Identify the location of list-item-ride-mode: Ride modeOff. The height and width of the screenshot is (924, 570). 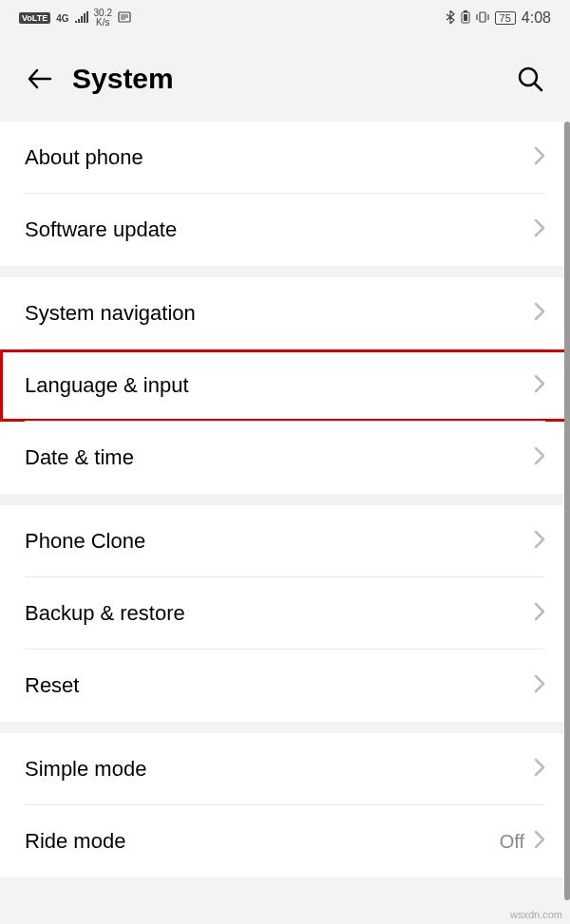
(285, 841).